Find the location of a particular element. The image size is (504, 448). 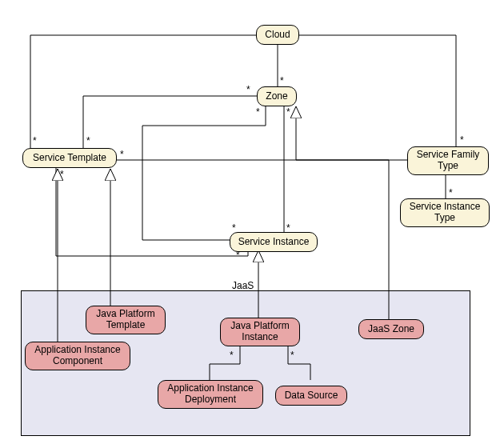

node-service-family-type: Service Family Type is located at coordinates (448, 161).